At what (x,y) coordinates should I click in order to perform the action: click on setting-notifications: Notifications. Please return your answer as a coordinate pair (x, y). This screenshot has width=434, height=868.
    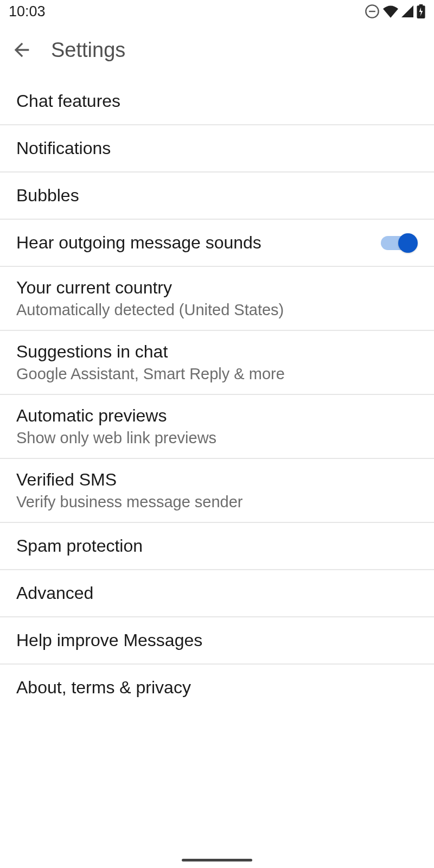
    Looking at the image, I should click on (217, 149).